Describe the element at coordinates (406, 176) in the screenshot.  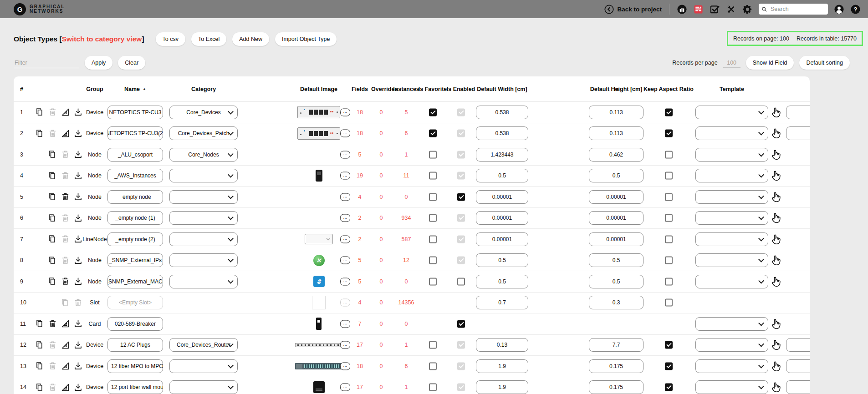
I see `instances-count-link: 11` at that location.